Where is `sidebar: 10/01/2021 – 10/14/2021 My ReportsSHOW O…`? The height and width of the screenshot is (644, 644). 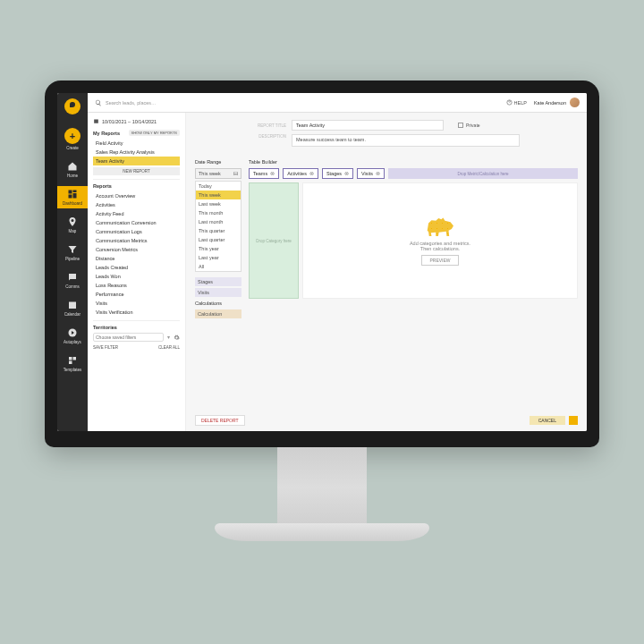 sidebar: 10/01/2021 – 10/14/2021 My ReportsSHOW O… is located at coordinates (137, 272).